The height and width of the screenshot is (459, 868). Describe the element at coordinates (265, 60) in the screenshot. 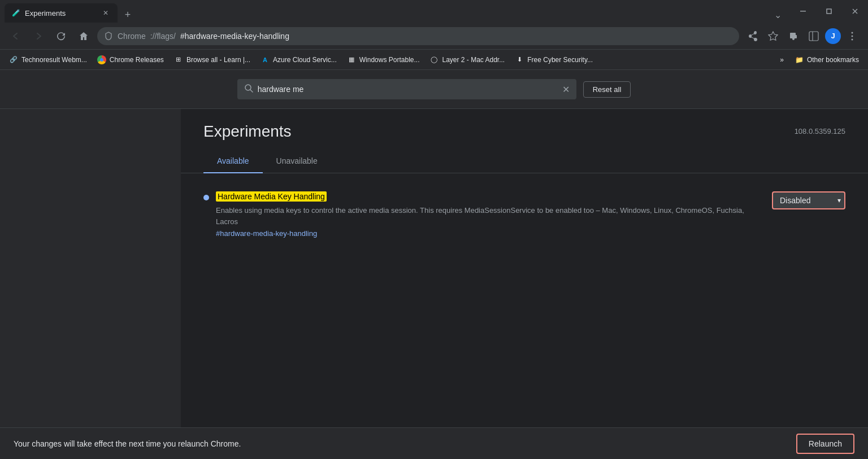

I see `bookmark-favicon-4: A` at that location.